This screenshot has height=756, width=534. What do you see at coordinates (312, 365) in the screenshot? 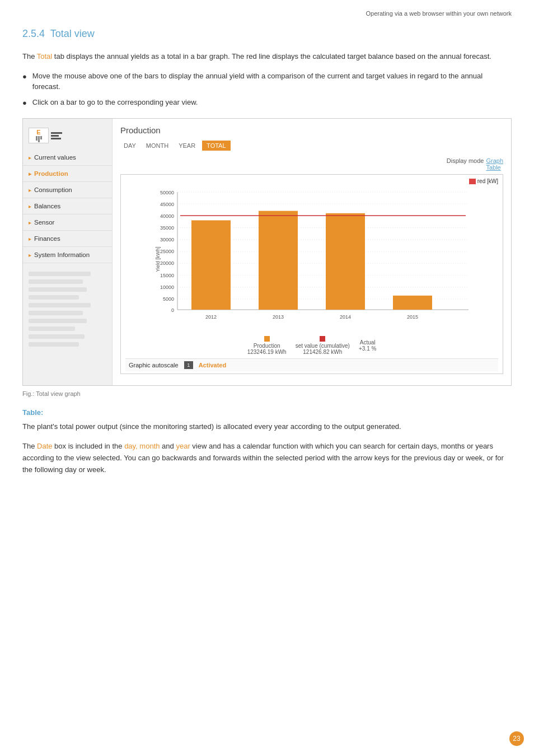
I see `autoscale-row: Graphic autoscale 1 Activated` at bounding box center [312, 365].